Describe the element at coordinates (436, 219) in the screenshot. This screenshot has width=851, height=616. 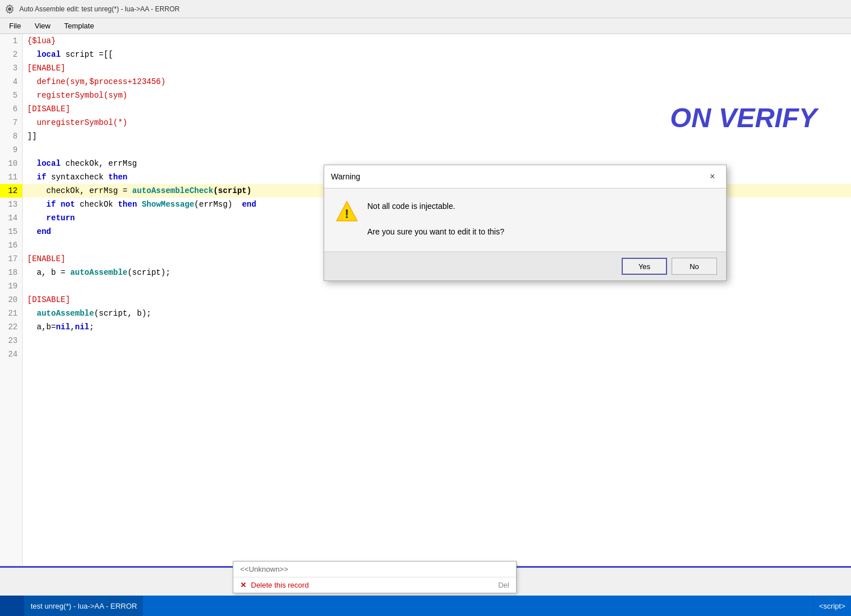
I see `dialog-text: Not all code is injectable. Are you sure…` at that location.